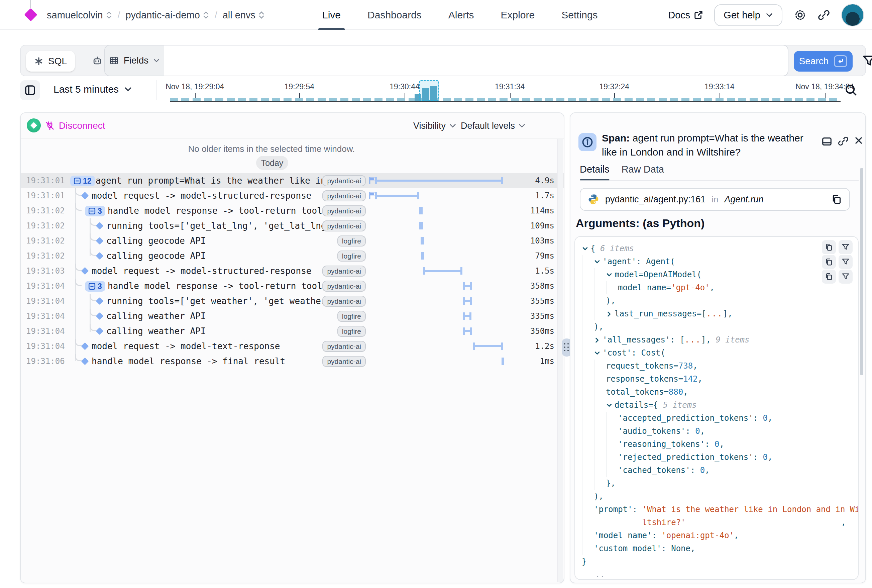 Image resolution: width=872 pixels, height=588 pixels. I want to click on code-line: },, so click(719, 484).